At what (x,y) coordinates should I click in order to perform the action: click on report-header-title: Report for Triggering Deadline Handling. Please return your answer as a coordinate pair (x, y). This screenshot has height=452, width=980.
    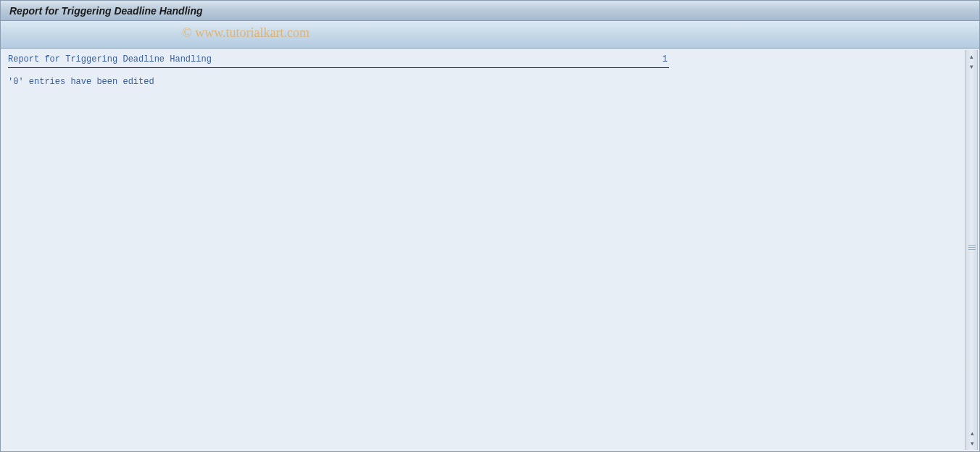
    Looking at the image, I should click on (110, 59).